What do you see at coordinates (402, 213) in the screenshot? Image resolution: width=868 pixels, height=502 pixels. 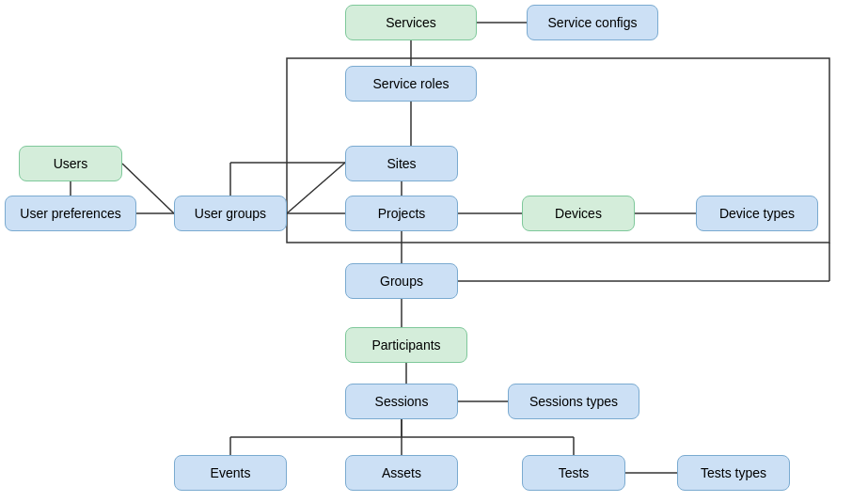 I see `node-projects: Projects` at bounding box center [402, 213].